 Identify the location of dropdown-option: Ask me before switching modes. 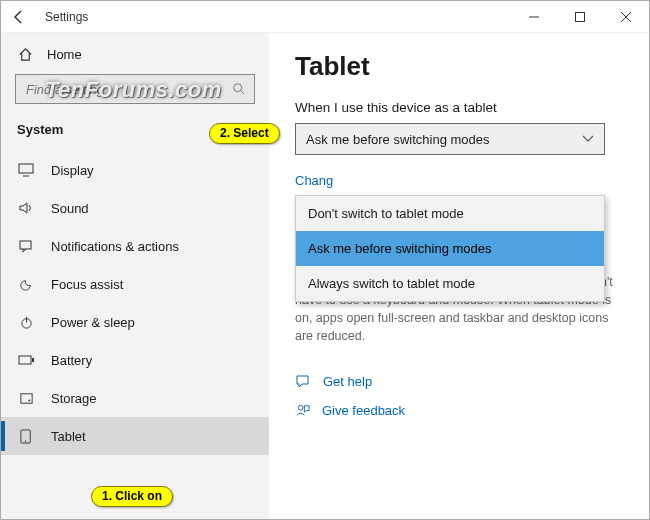
(450, 248).